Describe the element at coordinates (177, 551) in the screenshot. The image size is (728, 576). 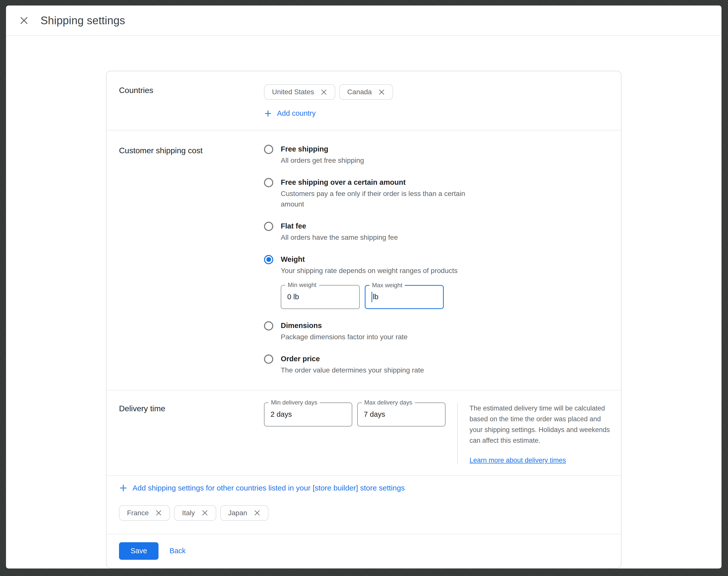
I see `back-button: Back` at that location.